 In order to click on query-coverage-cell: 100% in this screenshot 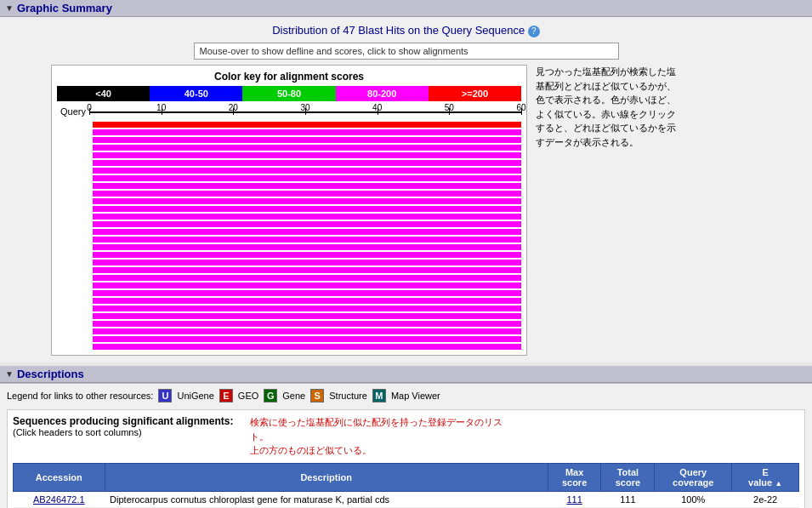, I will do `click(694, 499)`.